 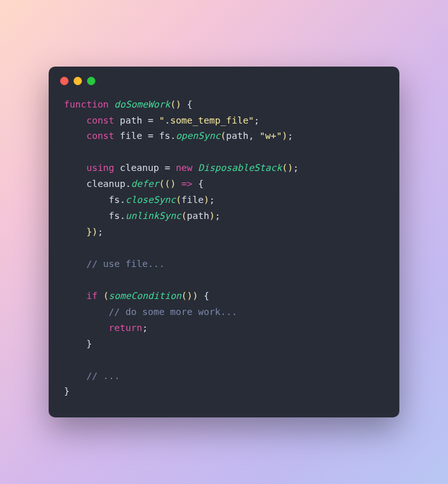 I want to click on code-line: // ..., so click(x=92, y=376).